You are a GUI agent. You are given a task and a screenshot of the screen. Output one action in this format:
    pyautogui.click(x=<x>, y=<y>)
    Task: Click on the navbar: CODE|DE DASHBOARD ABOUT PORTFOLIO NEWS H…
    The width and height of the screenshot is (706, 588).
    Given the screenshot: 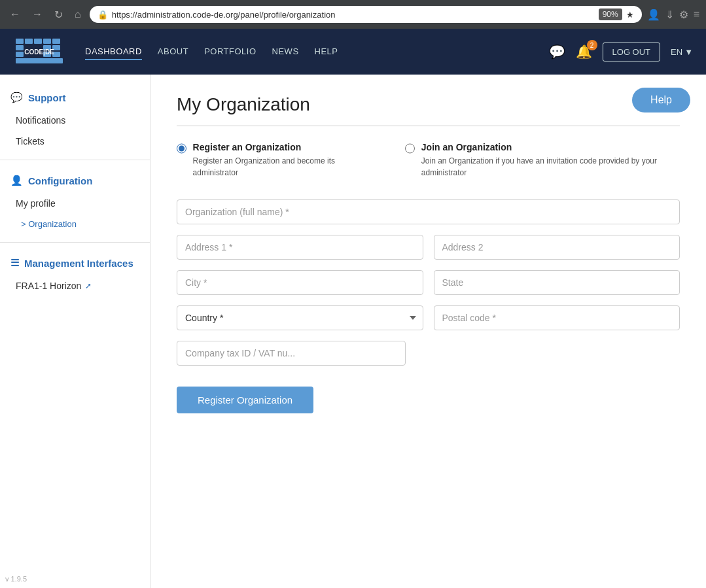 What is the action you would take?
    pyautogui.click(x=353, y=52)
    